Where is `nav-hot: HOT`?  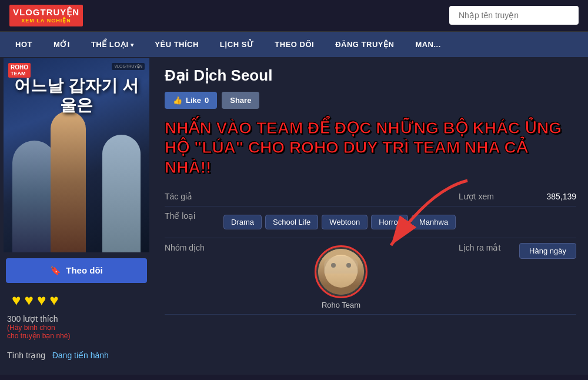
nav-hot: HOT is located at coordinates (24, 45).